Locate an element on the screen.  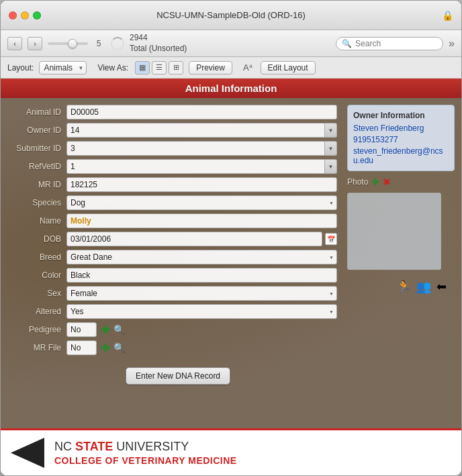
window-title: NCSU-UMN-SampleDB-Old (ORD-16) is located at coordinates (231, 15).